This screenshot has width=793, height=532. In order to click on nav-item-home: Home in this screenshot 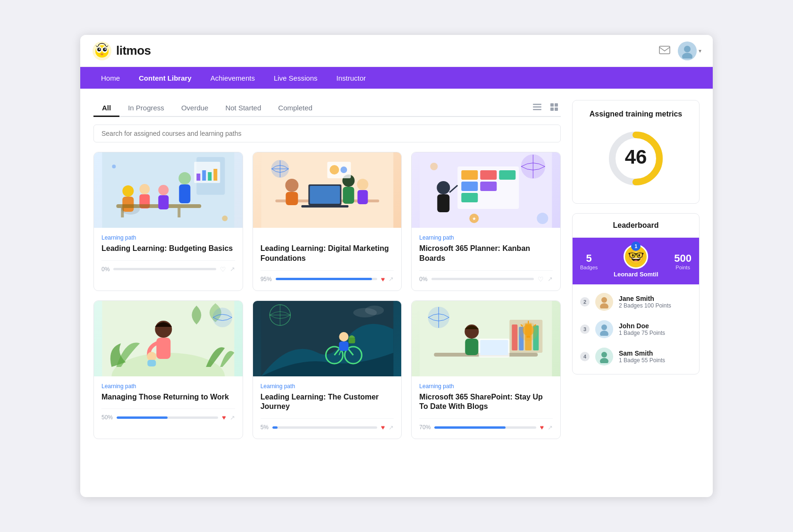, I will do `click(110, 78)`.